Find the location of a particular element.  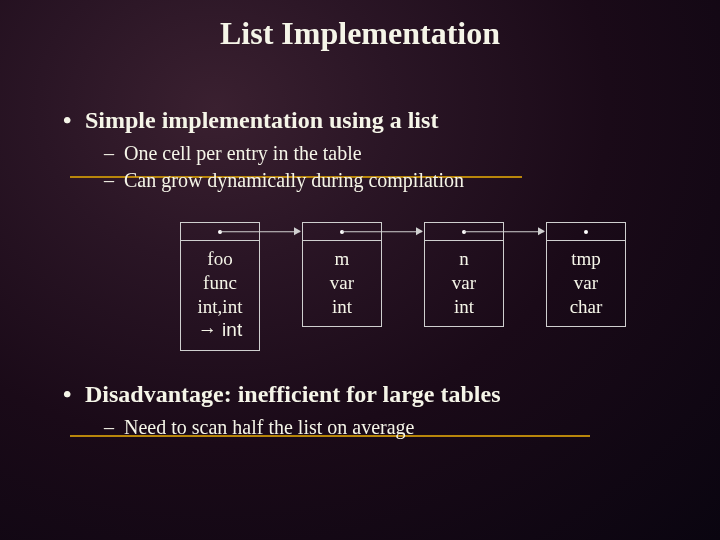

cell-line: m is located at coordinates (342, 259).